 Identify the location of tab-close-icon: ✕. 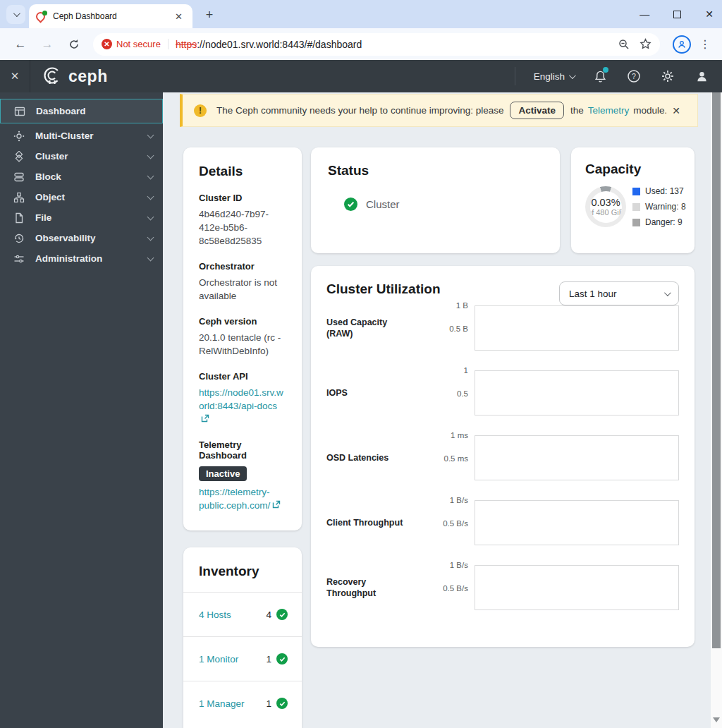
(179, 17).